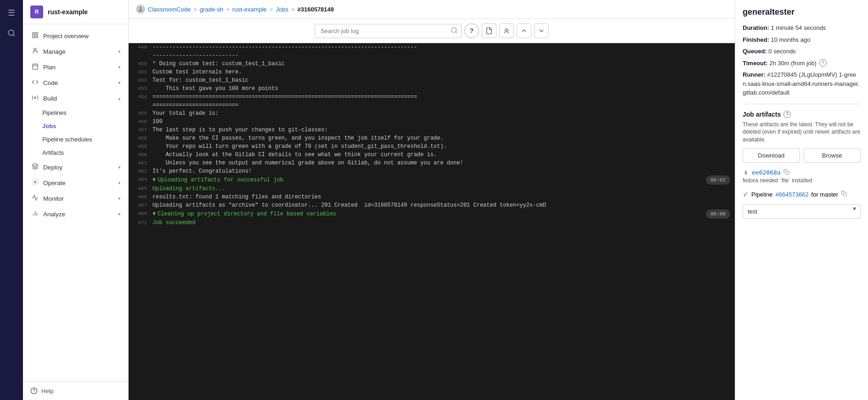 The height and width of the screenshot is (400, 868). I want to click on timeout-label: Timeout:, so click(755, 63).